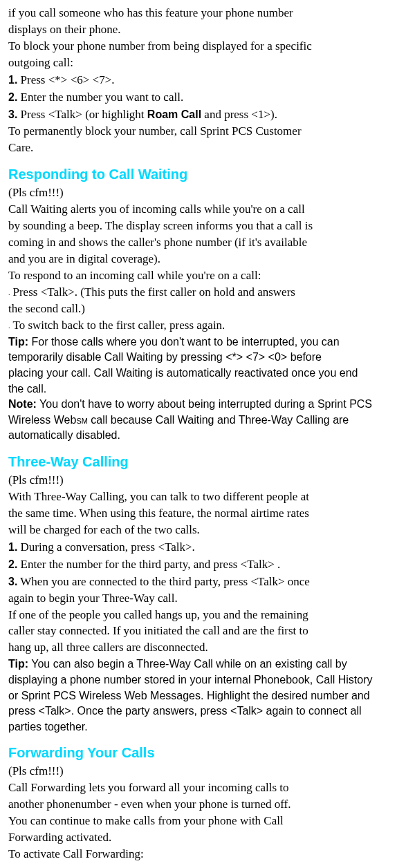 The width and height of the screenshot is (406, 868). I want to click on forwarding-heading: Forwarding Your Calls, so click(203, 753).